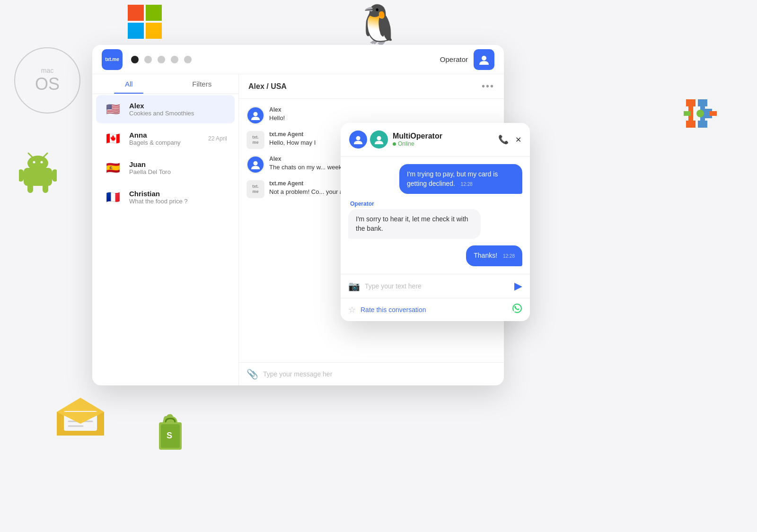 This screenshot has height=532, width=757. Describe the element at coordinates (47, 84) in the screenshot. I see `os-text: OS` at that location.